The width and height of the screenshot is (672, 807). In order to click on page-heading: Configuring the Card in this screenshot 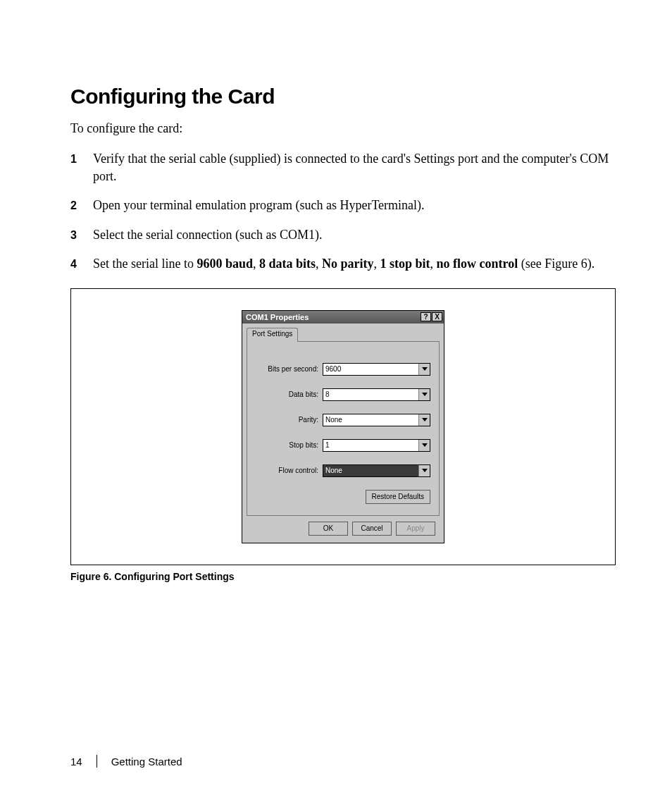, I will do `click(343, 97)`.